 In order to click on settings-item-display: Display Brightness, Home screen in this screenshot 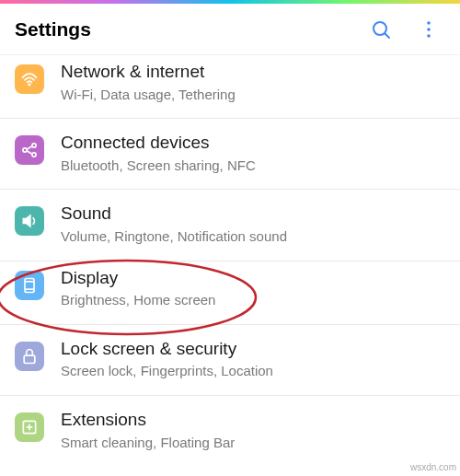, I will do `click(230, 293)`.